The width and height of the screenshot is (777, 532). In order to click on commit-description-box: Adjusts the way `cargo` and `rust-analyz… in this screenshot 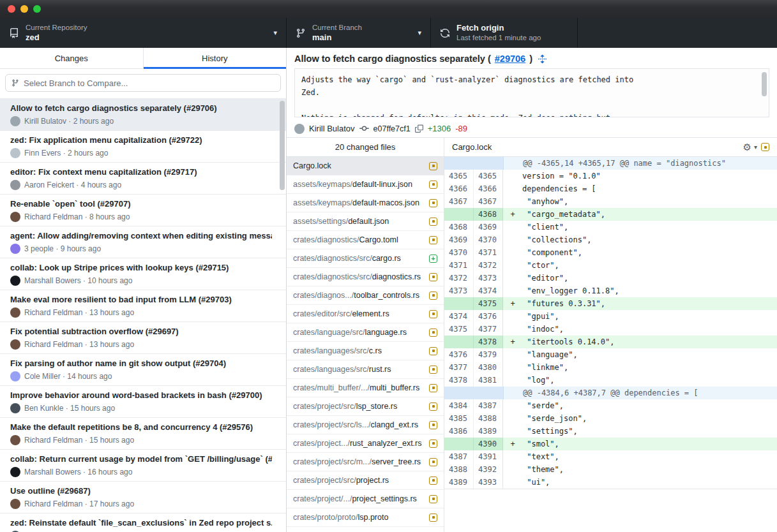, I will do `click(532, 93)`.